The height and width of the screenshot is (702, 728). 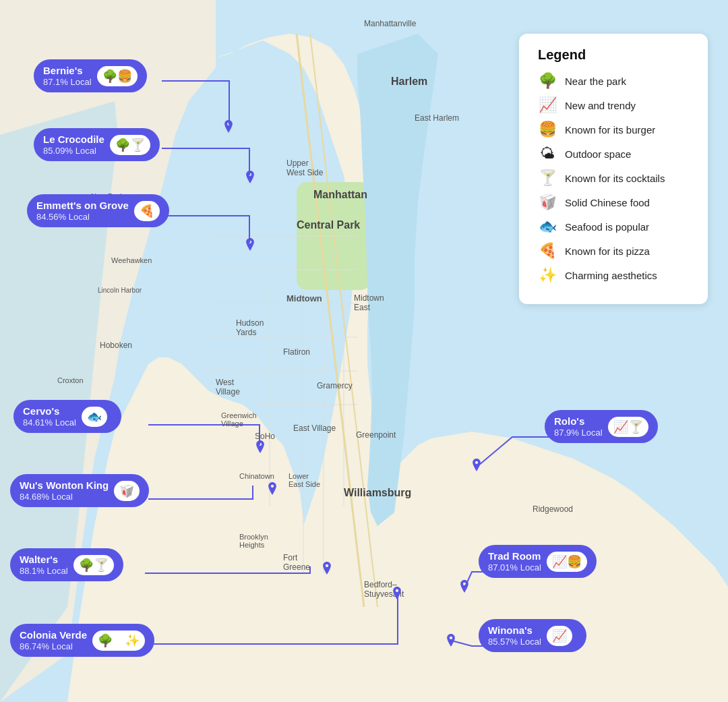 I want to click on legend-label-burger: Known for its burger, so click(x=610, y=129).